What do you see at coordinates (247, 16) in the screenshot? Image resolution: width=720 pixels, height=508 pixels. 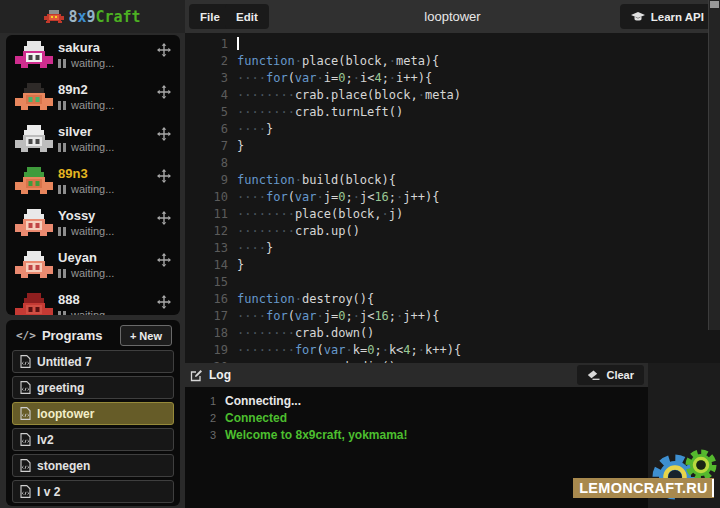 I see `edit-menu-button: Edit` at bounding box center [247, 16].